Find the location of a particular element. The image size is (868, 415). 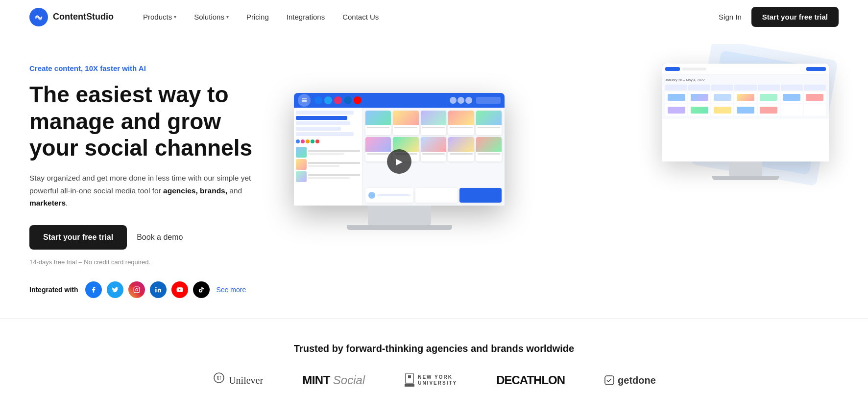

see-more-link: See more is located at coordinates (231, 290).